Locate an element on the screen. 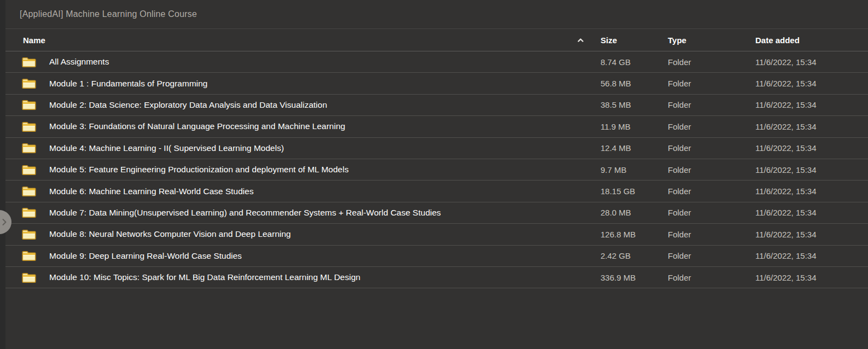  table-row: Module 4: Machine Learning - II( Supervi… is located at coordinates (436, 149).